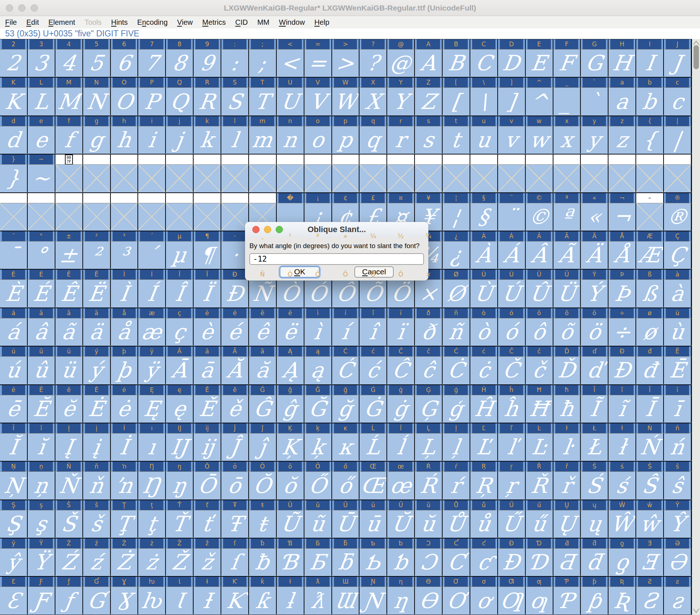 The width and height of the screenshot is (700, 615). Describe the element at coordinates (125, 409) in the screenshot. I see `glyph-cell: ė` at that location.